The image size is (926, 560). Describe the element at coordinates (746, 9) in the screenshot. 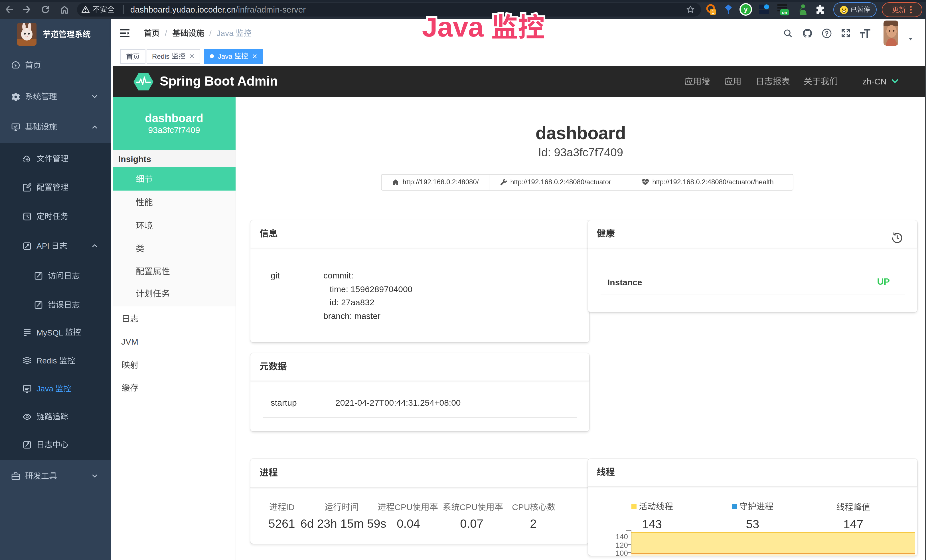

I see `svg-text: y` at that location.